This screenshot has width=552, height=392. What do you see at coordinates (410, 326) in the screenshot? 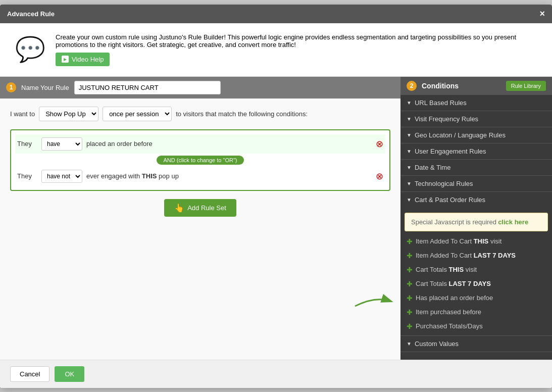
I see `plus-icon-7: ✚` at bounding box center [410, 326].